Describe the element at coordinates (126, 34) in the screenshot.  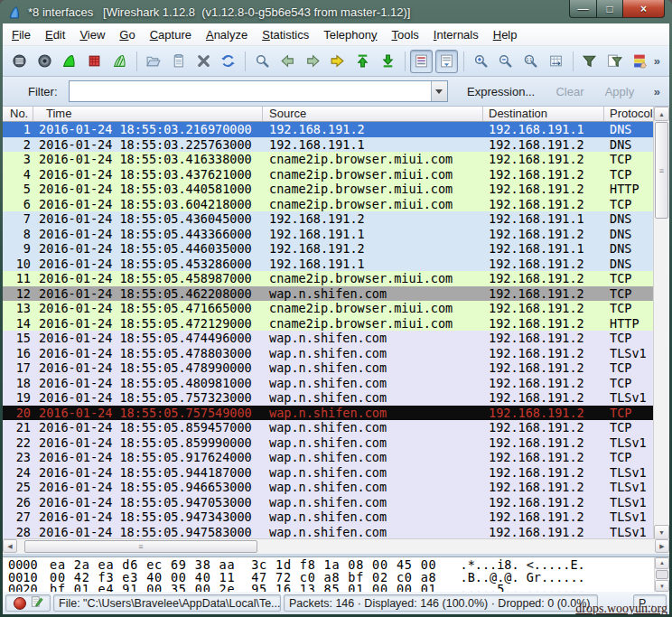
I see `menu-go: Go` at that location.